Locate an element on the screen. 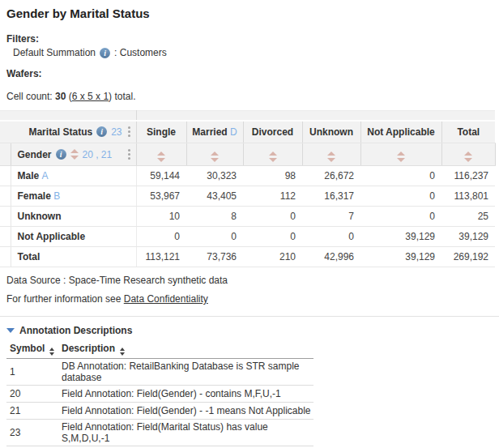 Image resolution: width=499 pixels, height=448 pixels. row-gutter-cell is located at coordinates (5, 217).